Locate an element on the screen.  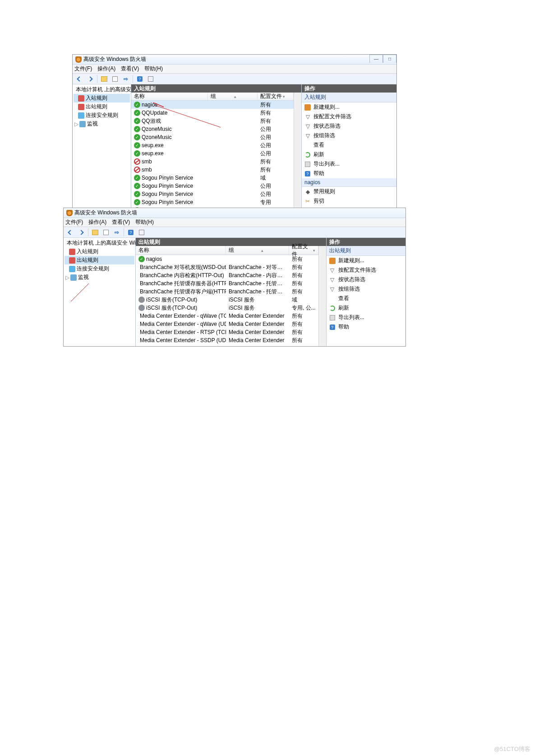
titlebar: 高级安全 Windows 防火墙 — □ is located at coordinates (235, 60).